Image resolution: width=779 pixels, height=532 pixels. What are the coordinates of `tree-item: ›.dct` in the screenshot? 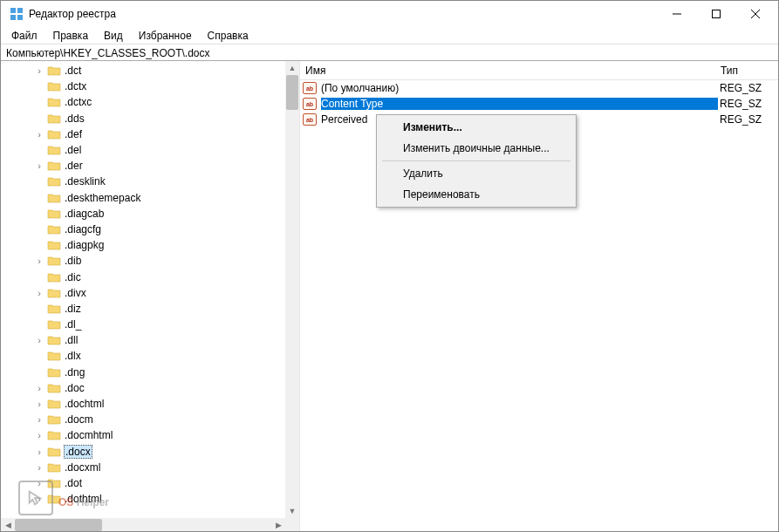 It's located at (143, 71).